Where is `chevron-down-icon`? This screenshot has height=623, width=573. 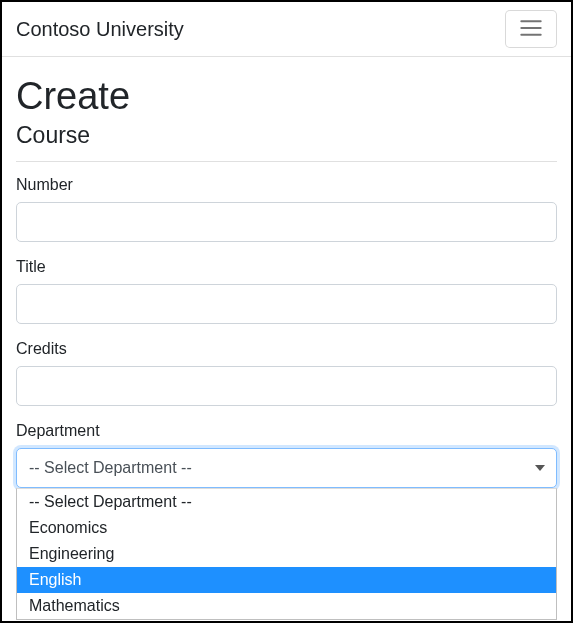 chevron-down-icon is located at coordinates (540, 468).